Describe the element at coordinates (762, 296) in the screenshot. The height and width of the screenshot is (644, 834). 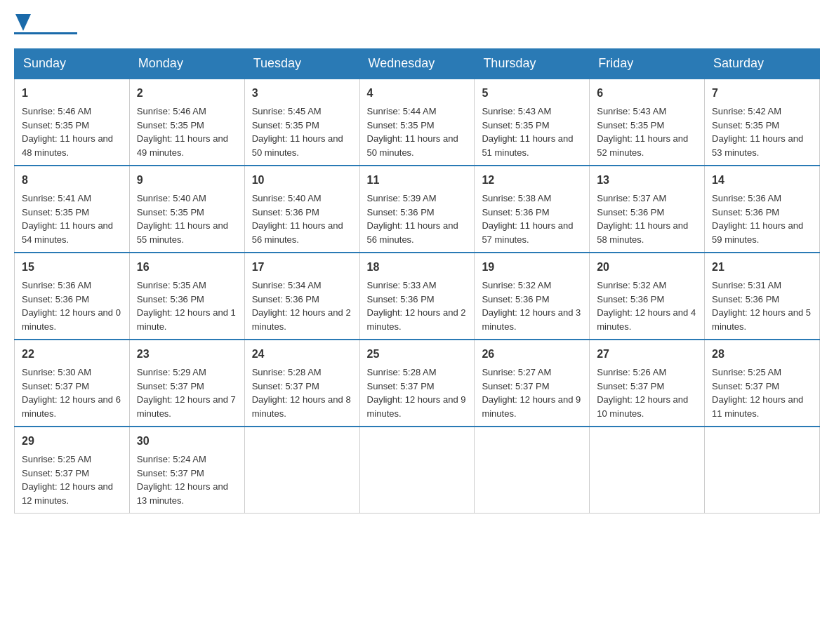
I see `calendar-day-cell: 21Sunrise: 5:31 AMSunset: 5:36 PMDayligh…` at that location.